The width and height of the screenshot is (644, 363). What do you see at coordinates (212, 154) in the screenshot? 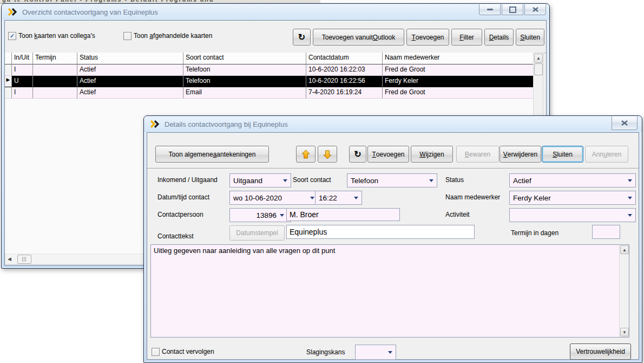
I see `show-general-notes-button: Toon algemene aantekeningen` at bounding box center [212, 154].